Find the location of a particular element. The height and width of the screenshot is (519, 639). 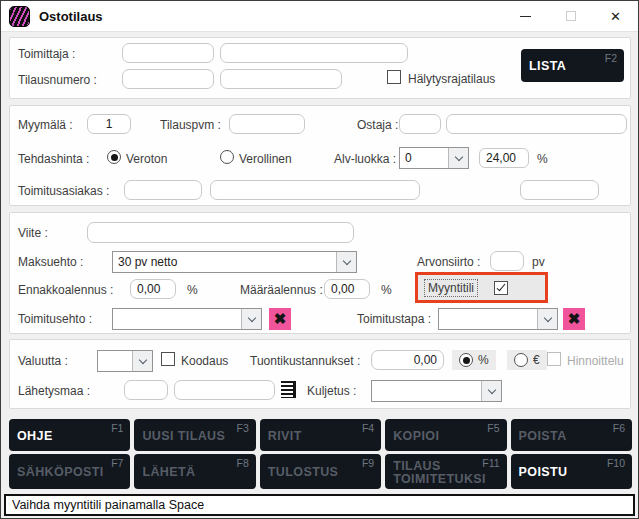

myyntitili-highlight-box: Myyntitili is located at coordinates (482, 288).